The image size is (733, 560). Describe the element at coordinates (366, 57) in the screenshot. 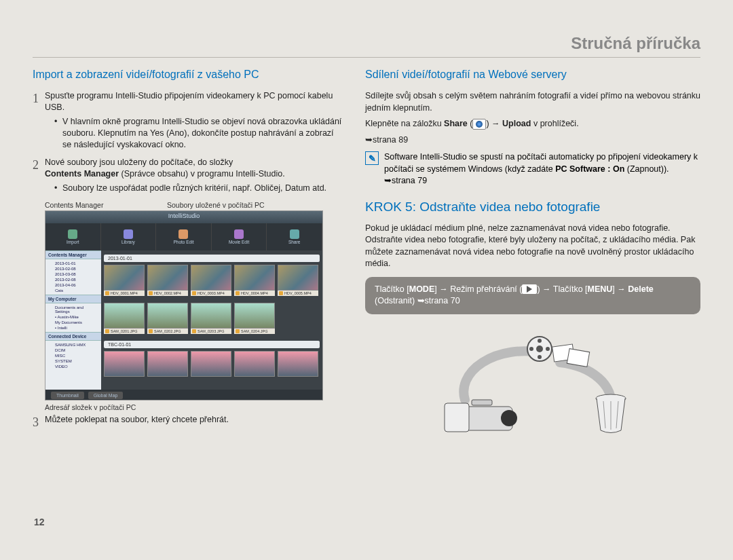

I see `divider` at that location.